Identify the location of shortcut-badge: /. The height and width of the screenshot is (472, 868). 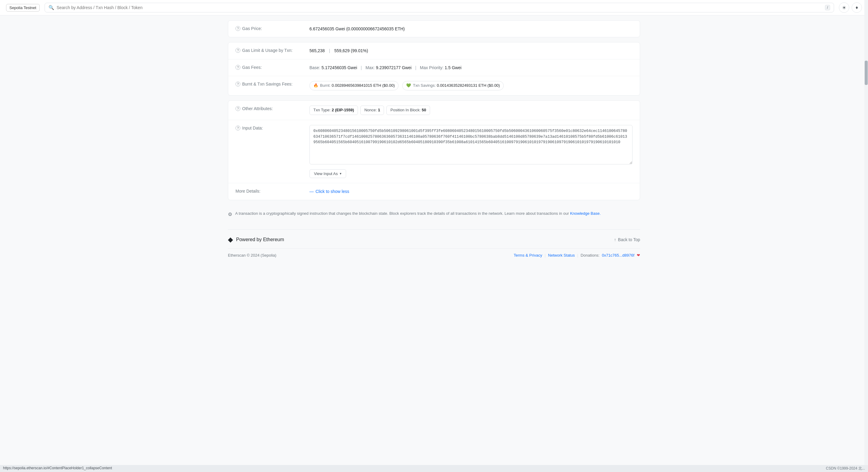
(828, 7).